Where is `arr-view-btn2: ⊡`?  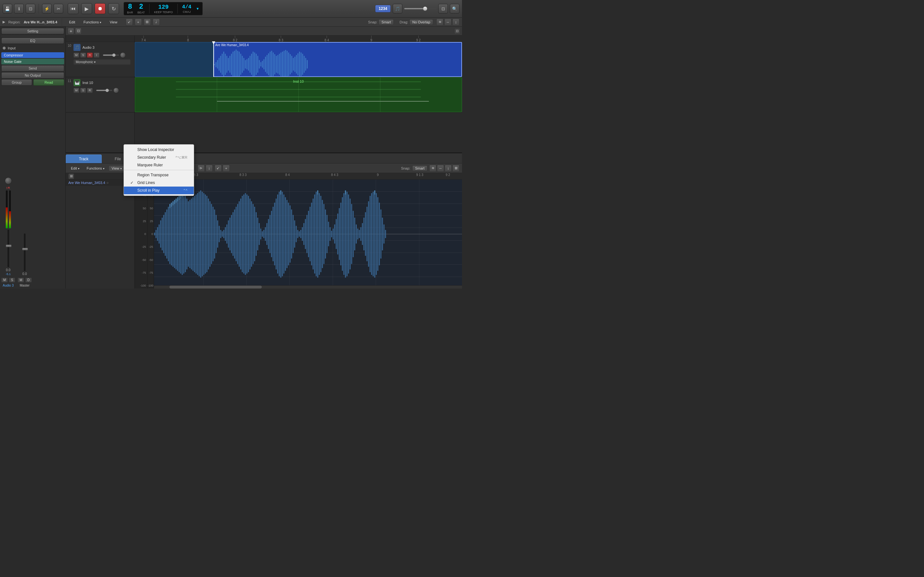 arr-view-btn2: ⊡ is located at coordinates (457, 31).